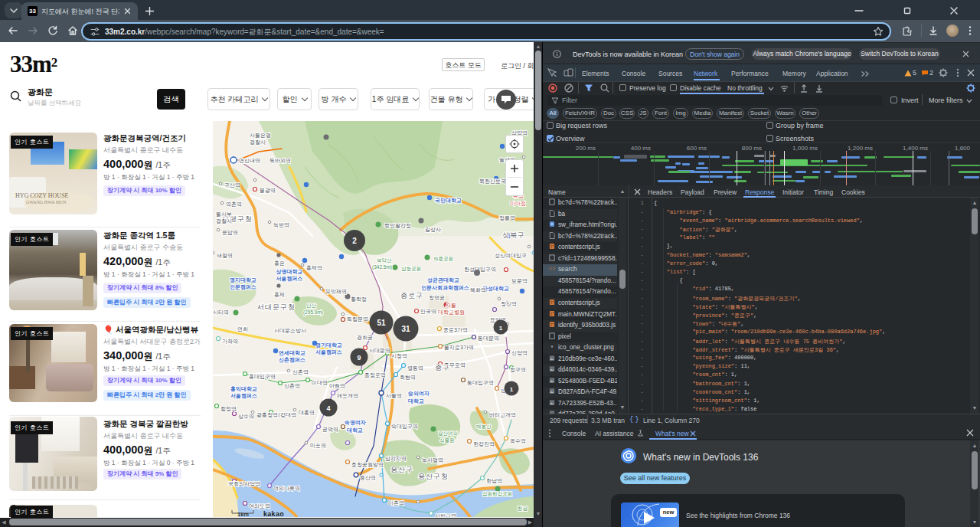 The width and height of the screenshot is (980, 527). What do you see at coordinates (514, 235) in the screenshot?
I see `svg-text: 성북구` at bounding box center [514, 235].